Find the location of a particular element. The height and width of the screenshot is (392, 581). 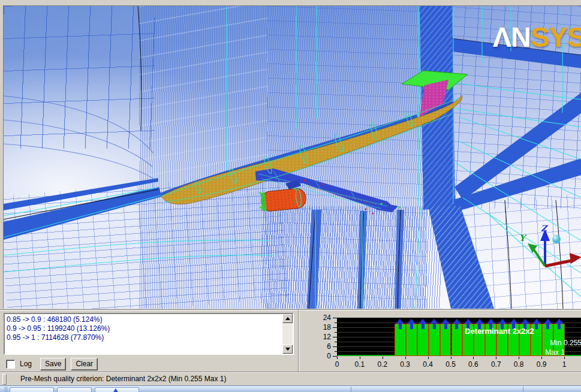

message-log: 0.85 -> 0.9 : 468180 (5.124%)0.9 -> 0.95… is located at coordinates (149, 334).